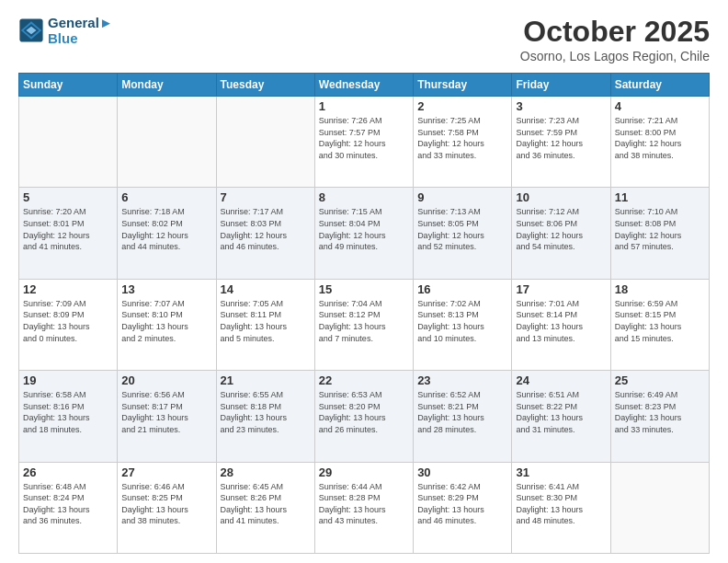 Image resolution: width=728 pixels, height=563 pixels. What do you see at coordinates (463, 324) in the screenshot?
I see `calendar-cell: 16Sunrise: 7:02 AM Sunset: 8:13 PM Dayli…` at bounding box center [463, 324].